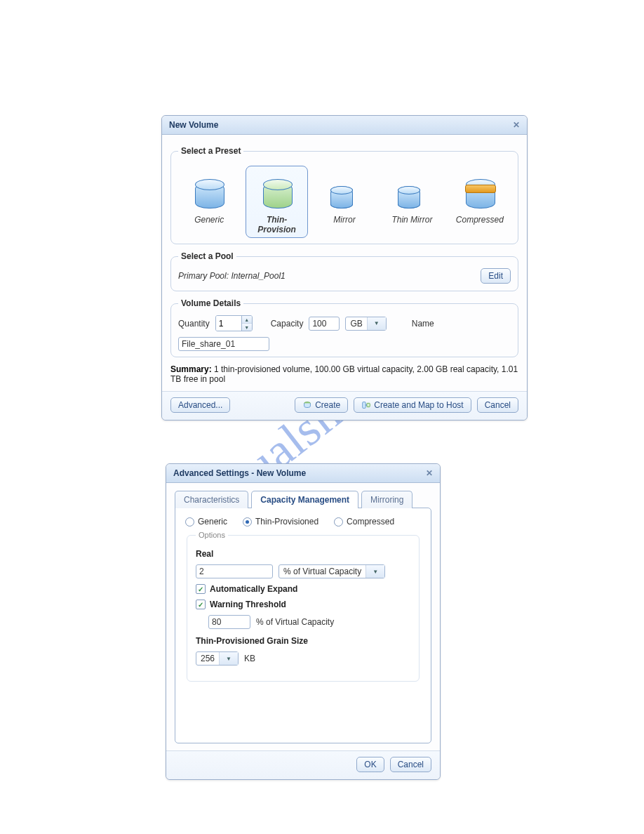 The image size is (644, 834). I want to click on warning-threshold-label: Warning Threshold, so click(248, 604).